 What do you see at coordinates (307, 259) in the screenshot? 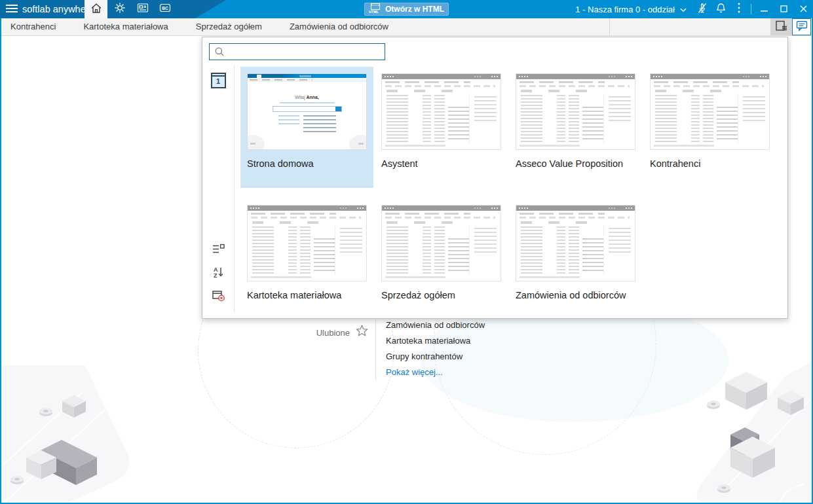
I see `tile-kartoteka-materialowa: Kartoteka materiałowa` at bounding box center [307, 259].